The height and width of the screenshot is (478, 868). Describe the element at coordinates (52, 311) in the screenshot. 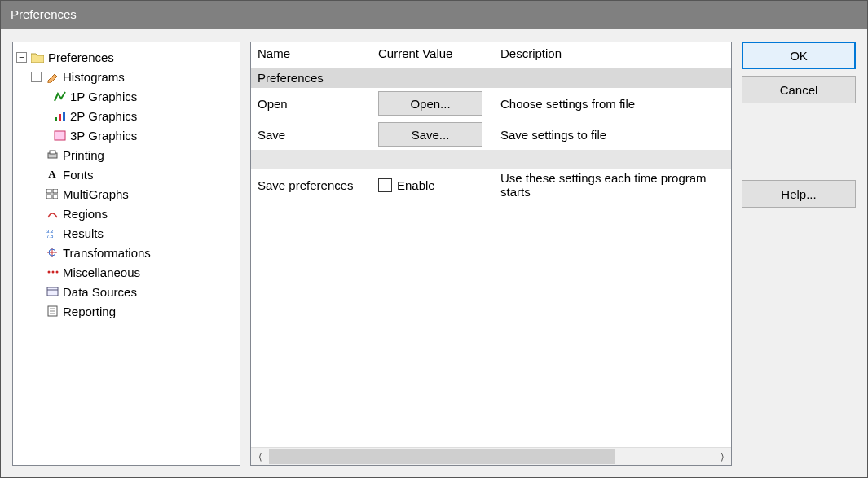

I see `report-icon` at that location.